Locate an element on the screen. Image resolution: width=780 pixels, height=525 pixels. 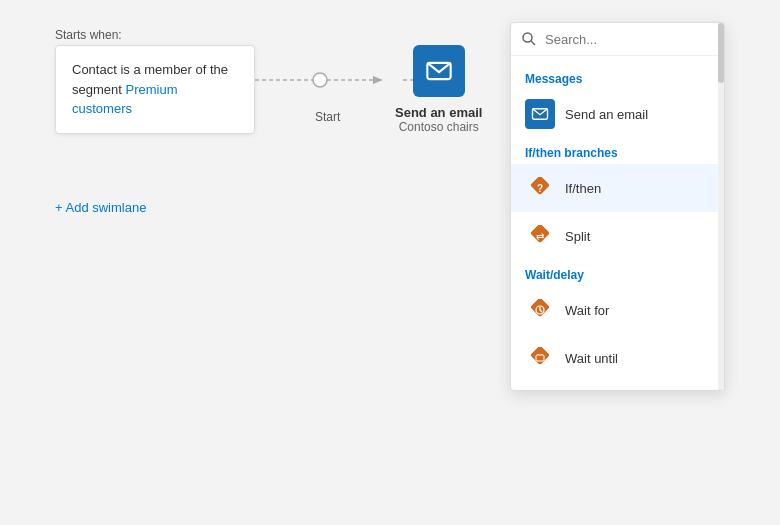
scrollbar-track is located at coordinates (721, 206).